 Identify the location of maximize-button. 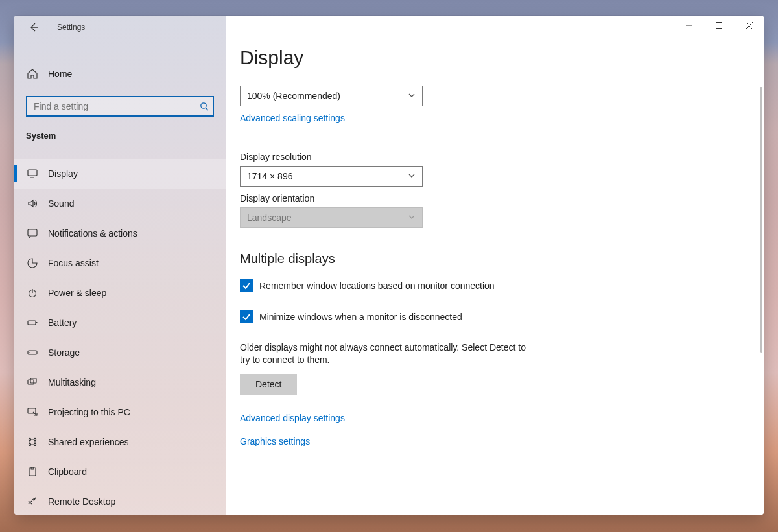
(719, 25).